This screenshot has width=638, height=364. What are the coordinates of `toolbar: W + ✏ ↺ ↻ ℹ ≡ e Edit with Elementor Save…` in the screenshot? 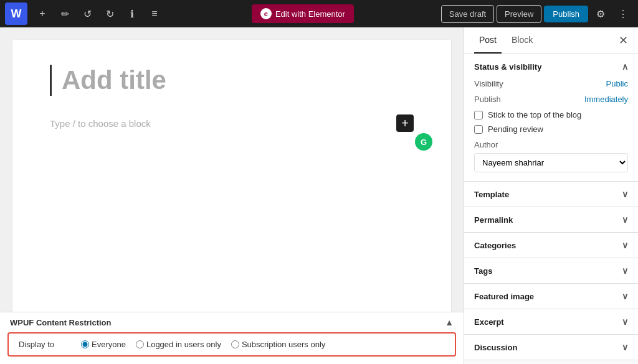 It's located at (319, 14).